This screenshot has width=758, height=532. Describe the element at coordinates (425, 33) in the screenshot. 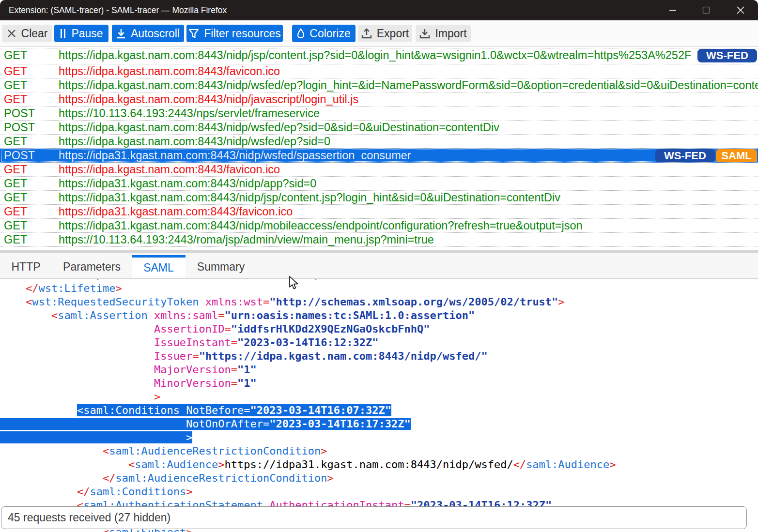

I see `import-icon` at that location.